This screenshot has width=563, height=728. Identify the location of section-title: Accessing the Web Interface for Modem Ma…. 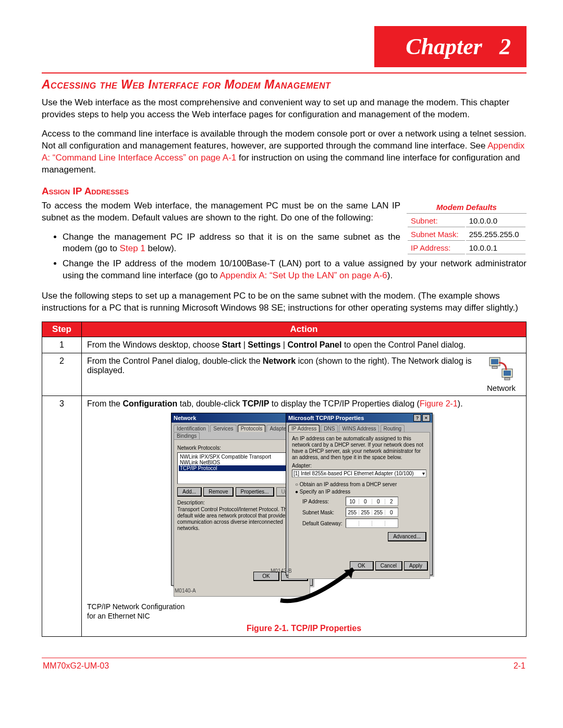
(284, 84).